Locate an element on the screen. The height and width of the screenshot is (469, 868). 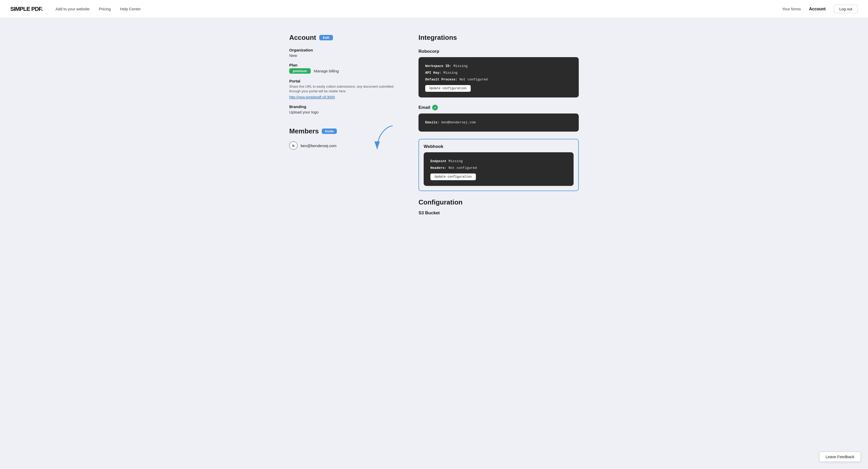
members-section: Members Invite b ben@bendersej.com is located at coordinates (344, 138).